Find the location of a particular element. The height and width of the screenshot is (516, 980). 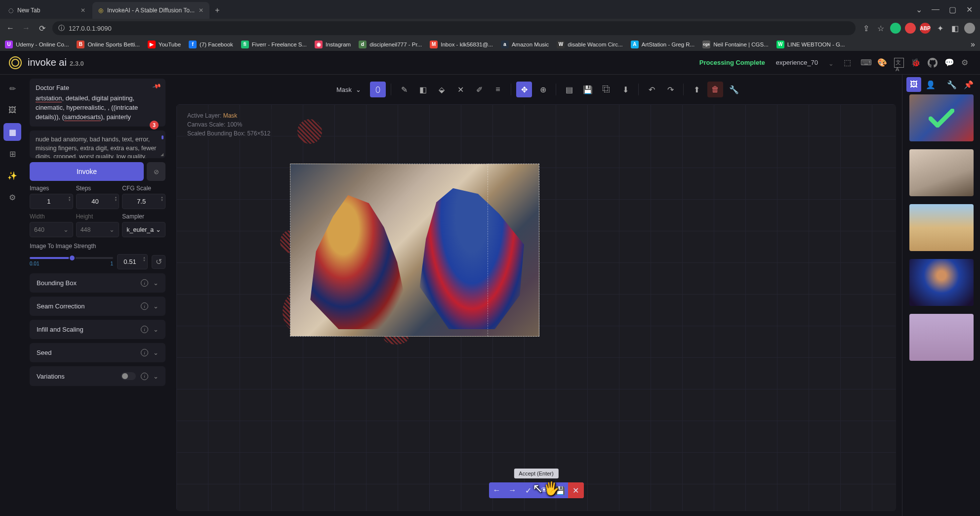

accordion-seed: Seed i⌄ is located at coordinates (98, 353).